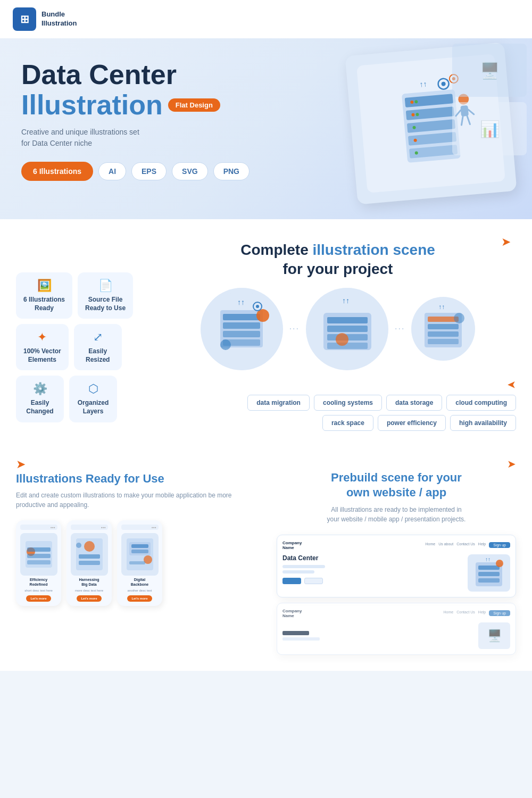 The width and height of the screenshot is (532, 798). I want to click on scene-title-part3: for your project, so click(338, 269).